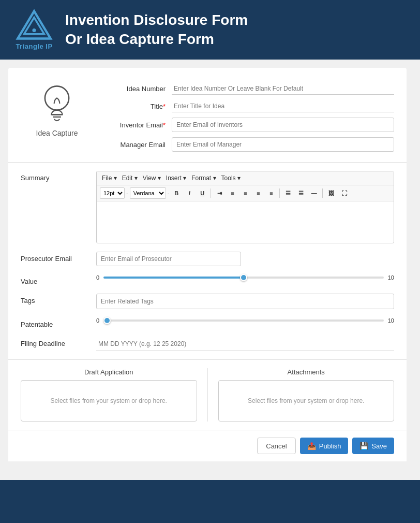  What do you see at coordinates (207, 344) in the screenshot?
I see `filing-deadline-row: Filing Deadline` at bounding box center [207, 344].